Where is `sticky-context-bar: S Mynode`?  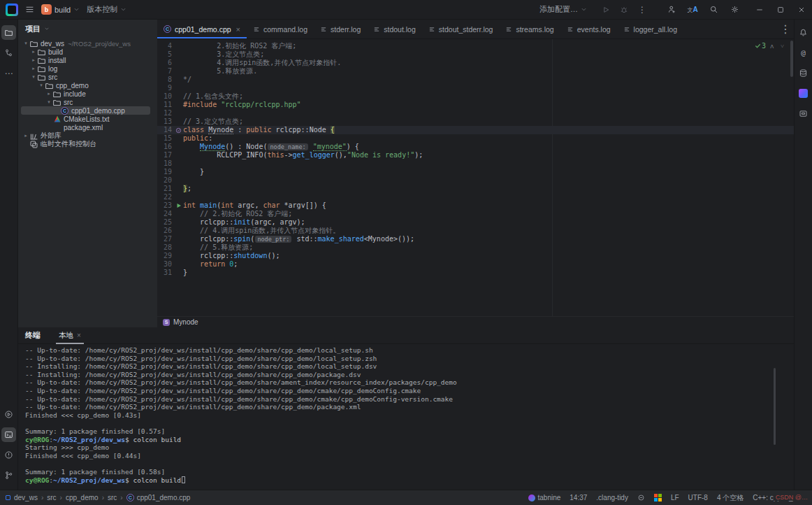
sticky-context-bar: S Mynode is located at coordinates (475, 322).